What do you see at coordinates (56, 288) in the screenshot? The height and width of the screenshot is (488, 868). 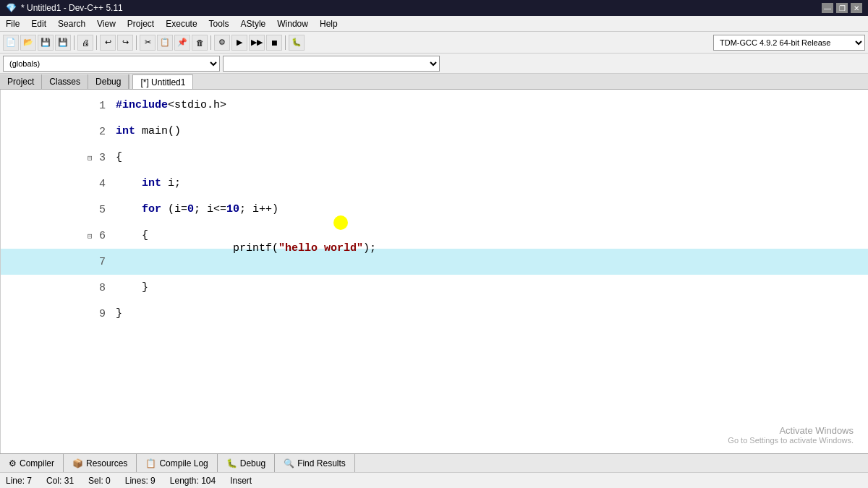 I see `line-num-8: 8` at bounding box center [56, 288].